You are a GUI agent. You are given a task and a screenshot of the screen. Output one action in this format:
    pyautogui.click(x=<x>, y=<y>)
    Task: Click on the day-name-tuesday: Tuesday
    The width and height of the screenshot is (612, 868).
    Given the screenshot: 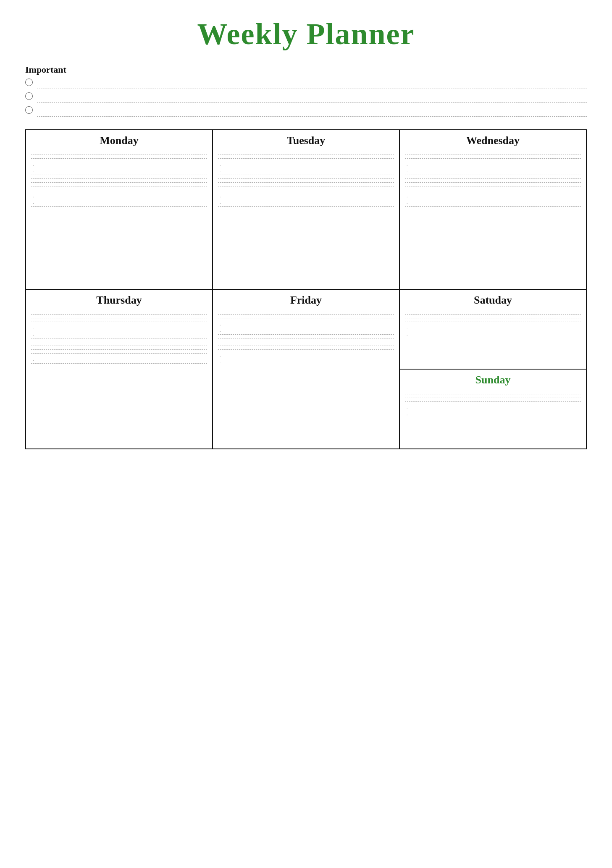 What is the action you would take?
    pyautogui.click(x=306, y=142)
    